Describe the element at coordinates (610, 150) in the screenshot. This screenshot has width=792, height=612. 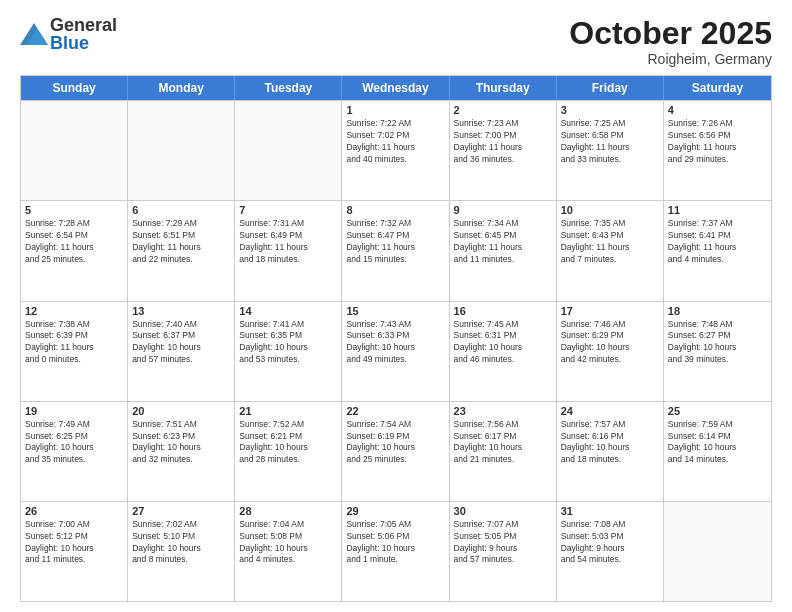
I see `cal-day-3: 3Sunrise: 7:25 AM Sunset: 6:58 PM Daylig…` at that location.